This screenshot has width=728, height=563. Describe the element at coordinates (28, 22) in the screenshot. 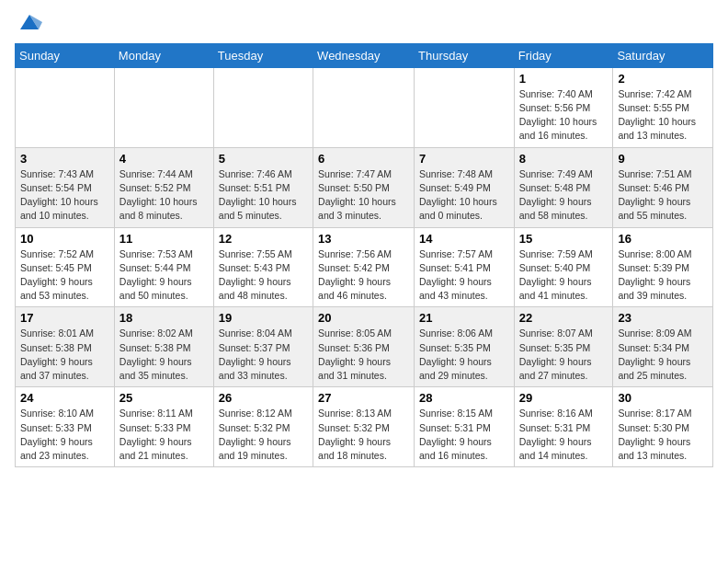

I see `logo` at that location.